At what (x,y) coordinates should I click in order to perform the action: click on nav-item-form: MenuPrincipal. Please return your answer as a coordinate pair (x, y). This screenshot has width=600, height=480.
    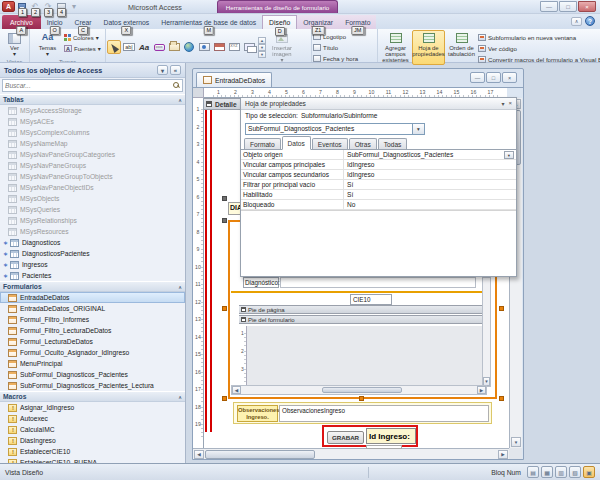
    Looking at the image, I should click on (92, 364).